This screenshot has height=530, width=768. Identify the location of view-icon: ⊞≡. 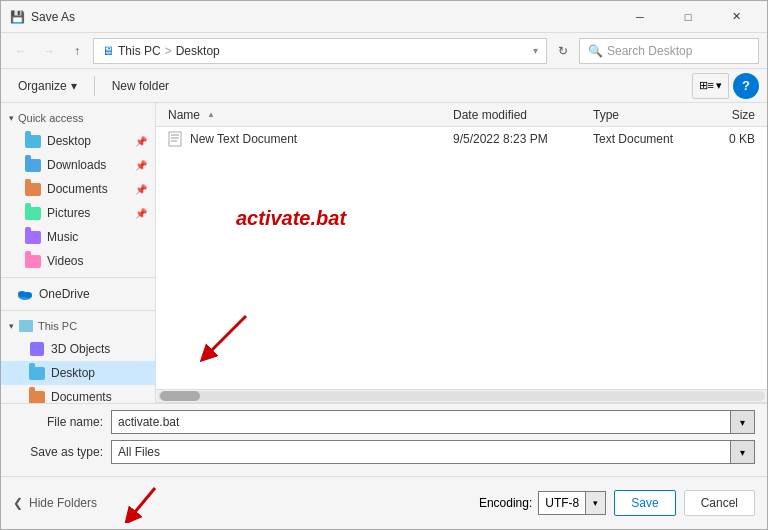
(706, 86).